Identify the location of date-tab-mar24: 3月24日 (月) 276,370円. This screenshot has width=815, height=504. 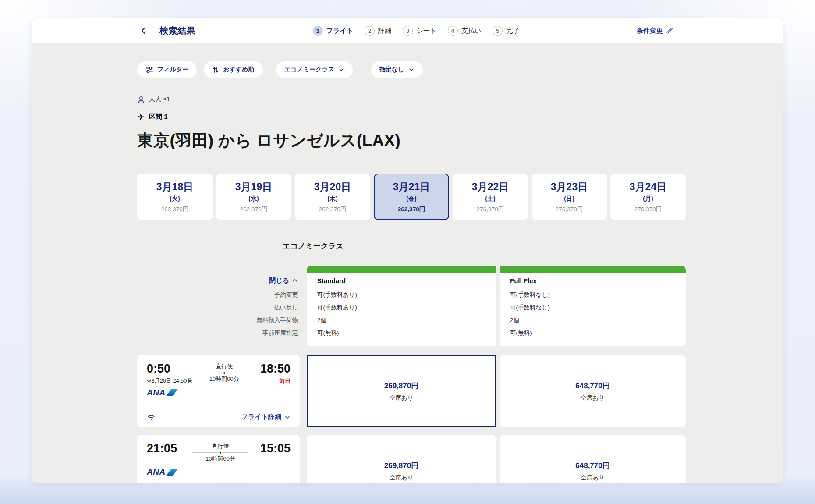
(648, 197).